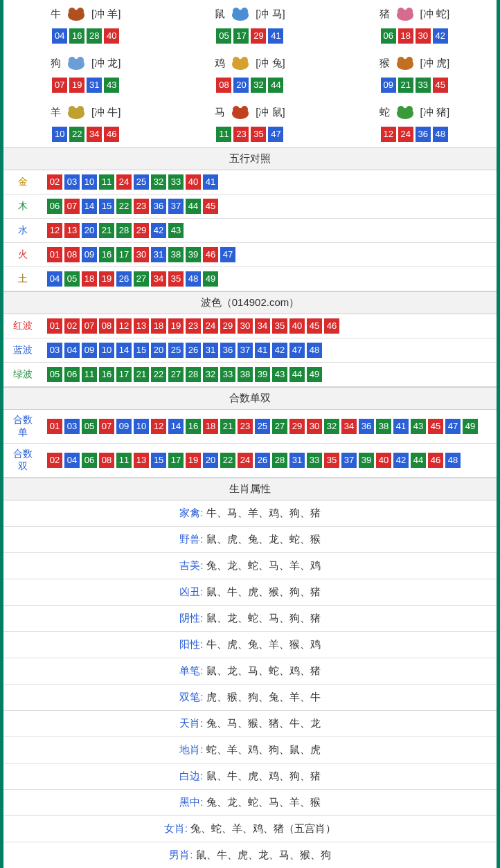 This screenshot has width=500, height=868. What do you see at coordinates (55, 350) in the screenshot?
I see `number-ball: 03` at bounding box center [55, 350].